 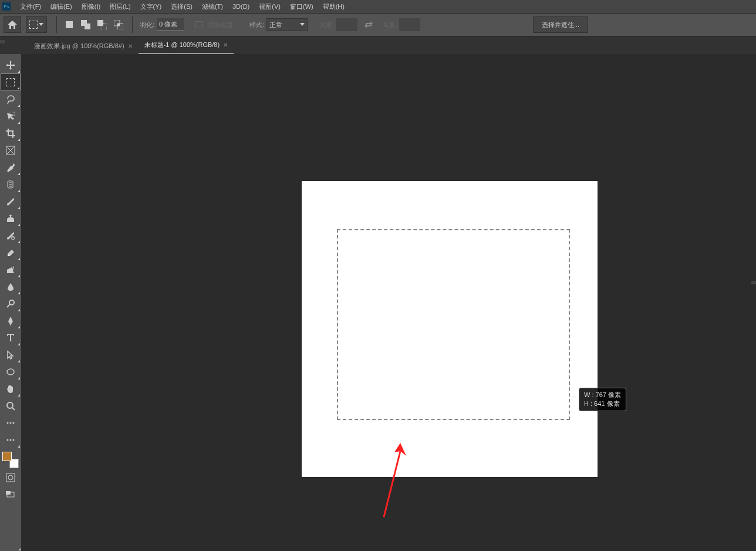 I want to click on quick-selection-tool, so click(x=11, y=116).